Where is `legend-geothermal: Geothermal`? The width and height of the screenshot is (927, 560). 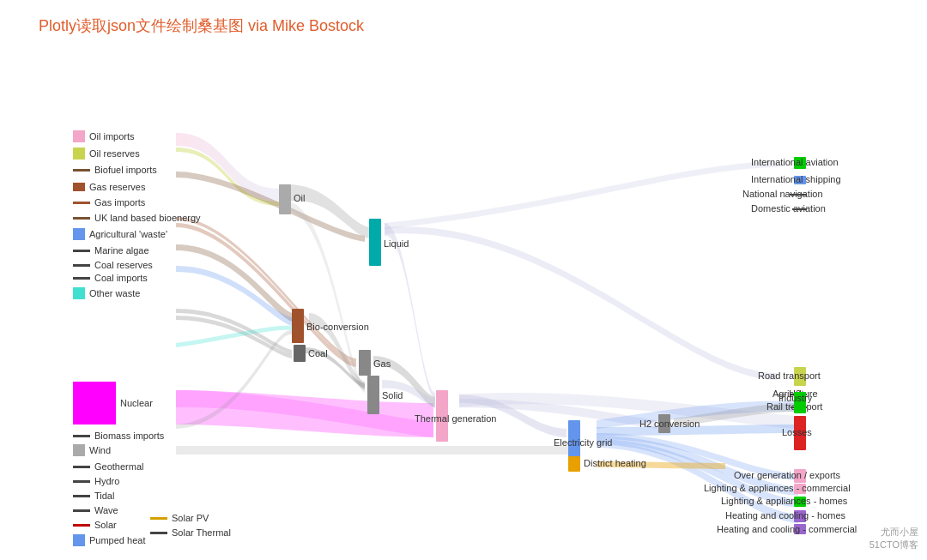 legend-geothermal: Geothermal is located at coordinates (108, 467).